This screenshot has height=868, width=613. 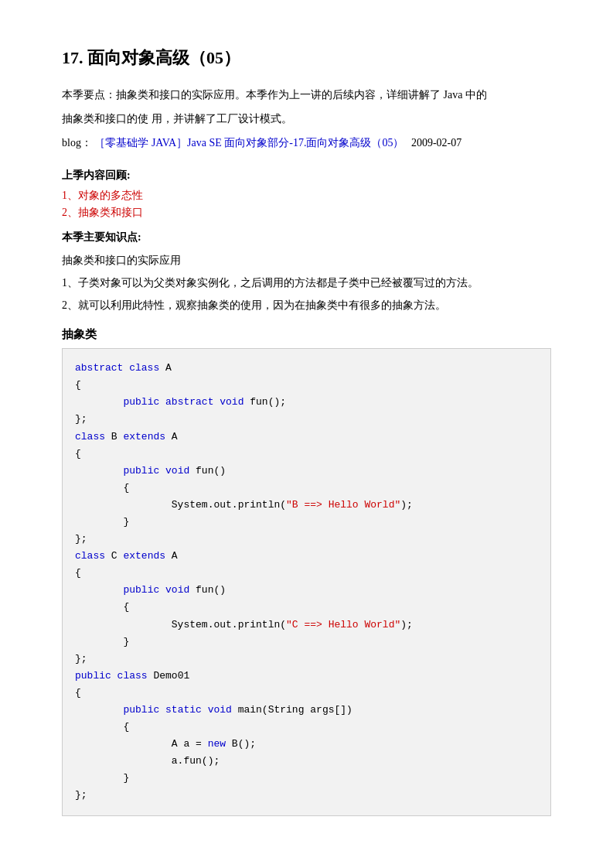 I want to click on point2: 2、就可以利用此特性，观察抽象类的使用，因为在抽象类中有很多的抽象方法。, so click(x=306, y=305).